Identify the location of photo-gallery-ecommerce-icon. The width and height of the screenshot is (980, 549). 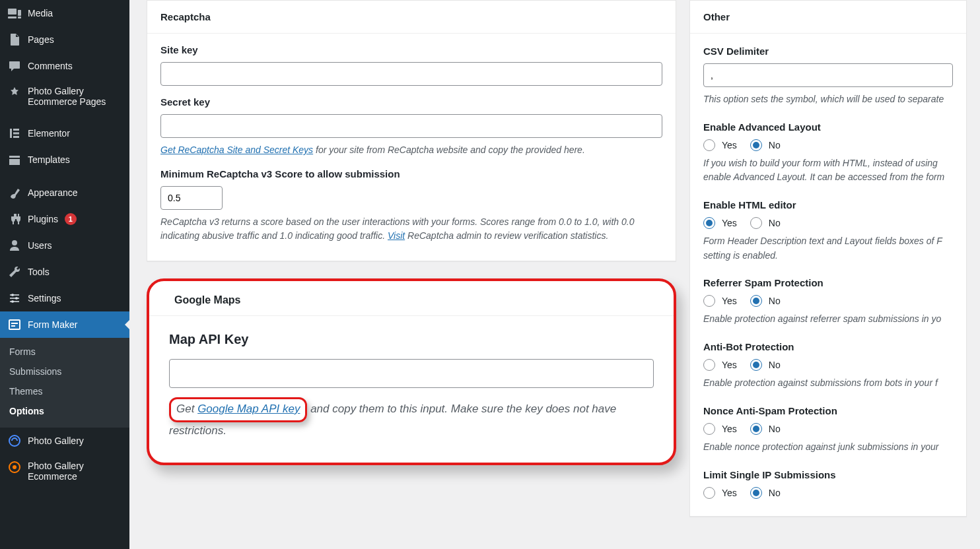
(15, 467).